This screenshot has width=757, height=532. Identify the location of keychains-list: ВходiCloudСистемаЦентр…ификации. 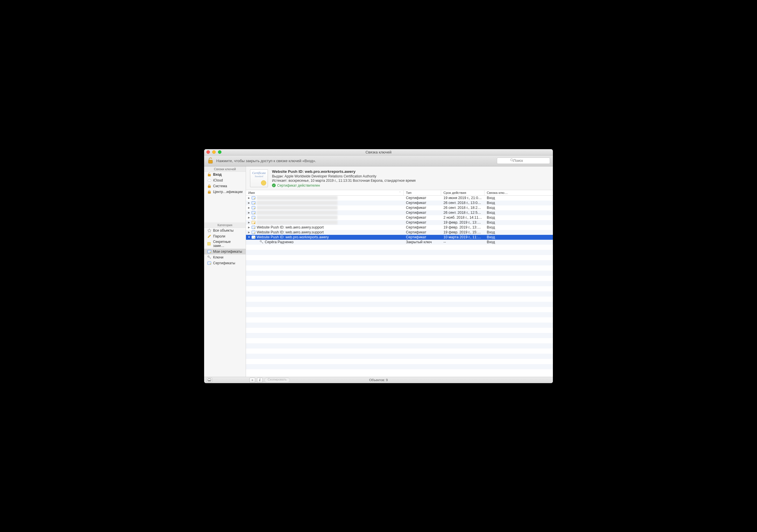
(225, 183).